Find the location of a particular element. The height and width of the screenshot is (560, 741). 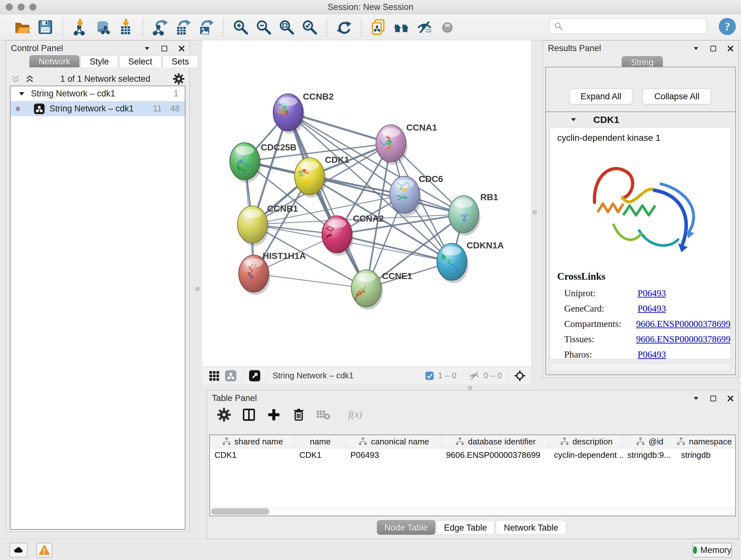

network-node-CCNB1: CCNB1 is located at coordinates (268, 225).